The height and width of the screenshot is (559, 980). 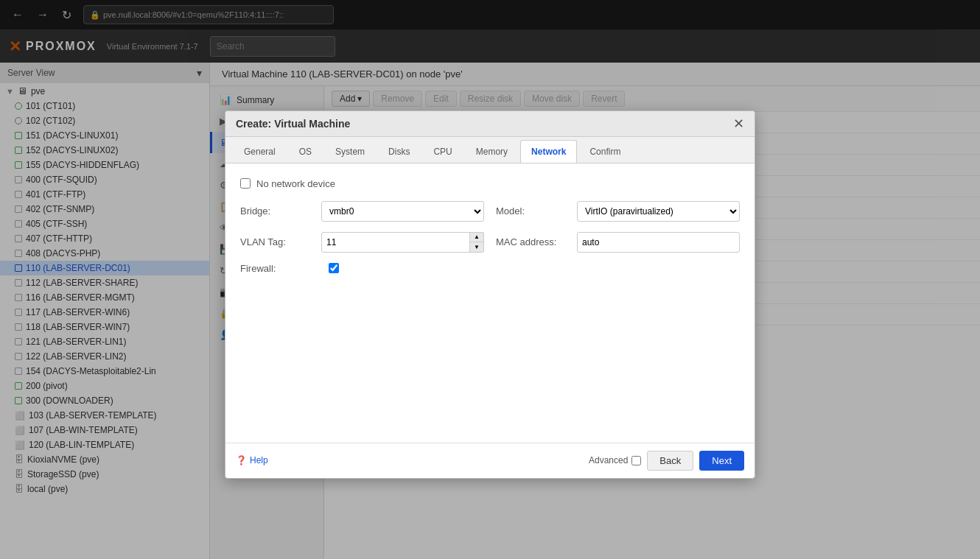 I want to click on modal-footer-right: Advanced Back Next, so click(x=666, y=461).